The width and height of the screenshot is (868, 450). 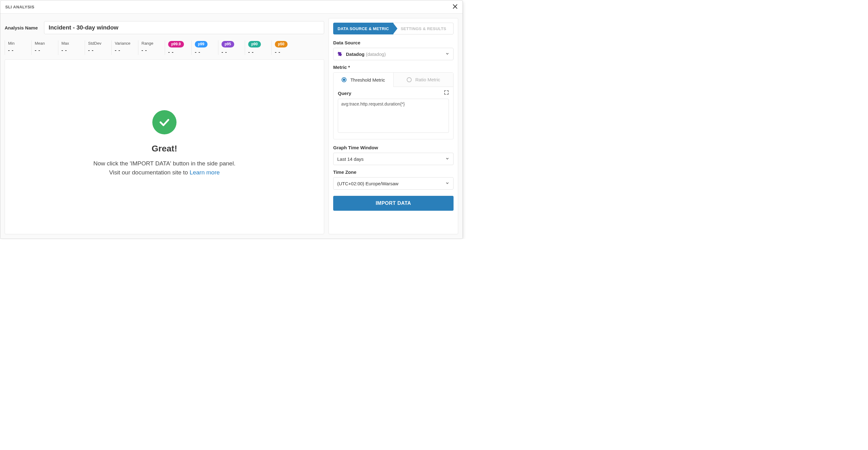 What do you see at coordinates (455, 7) in the screenshot?
I see `close-icon` at bounding box center [455, 7].